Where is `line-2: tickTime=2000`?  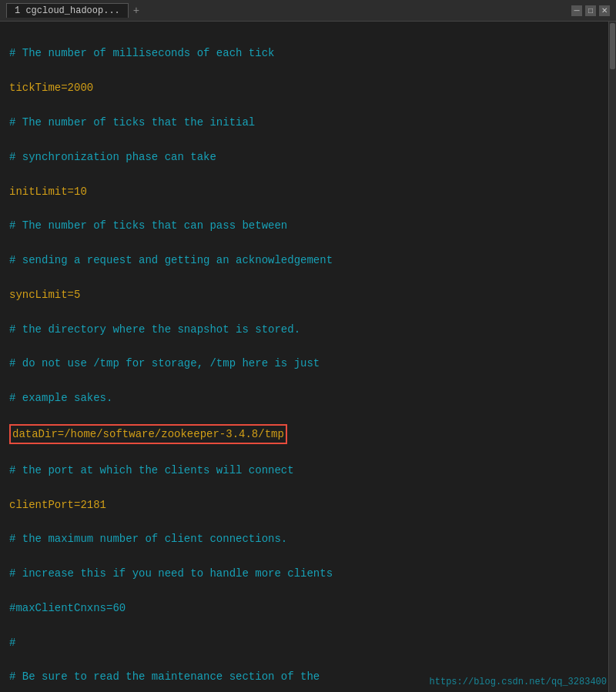 line-2: tickTime=2000 is located at coordinates (304, 88).